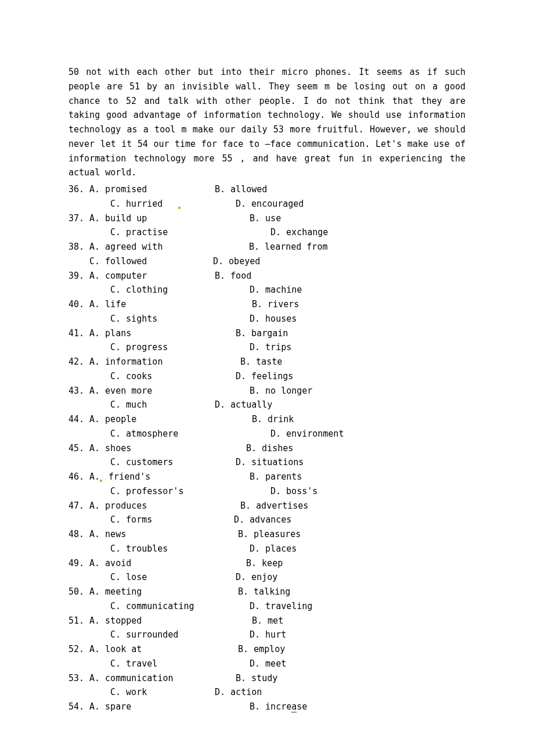  I want to click on question-row-cd: C. clothingD. machine, so click(267, 290).